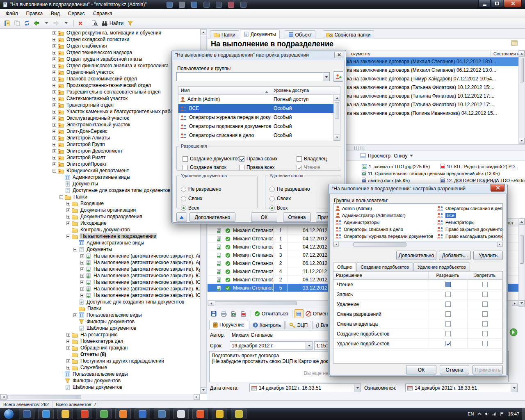  I want to click on show-desktop-button, so click(523, 414).